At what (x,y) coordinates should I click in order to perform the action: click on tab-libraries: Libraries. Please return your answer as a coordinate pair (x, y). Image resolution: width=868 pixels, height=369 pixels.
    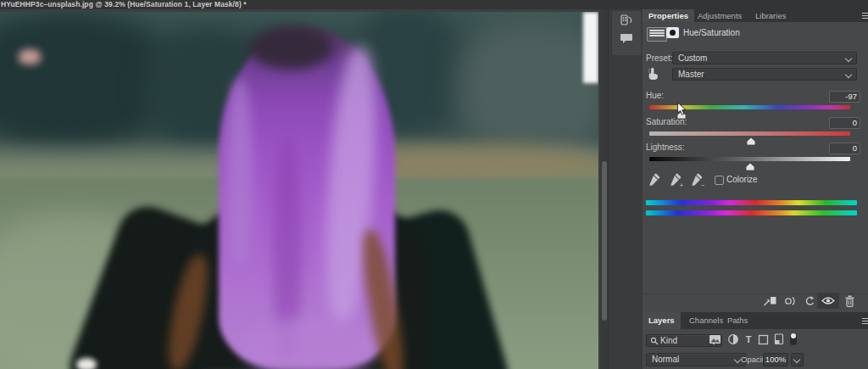
    Looking at the image, I should click on (771, 15).